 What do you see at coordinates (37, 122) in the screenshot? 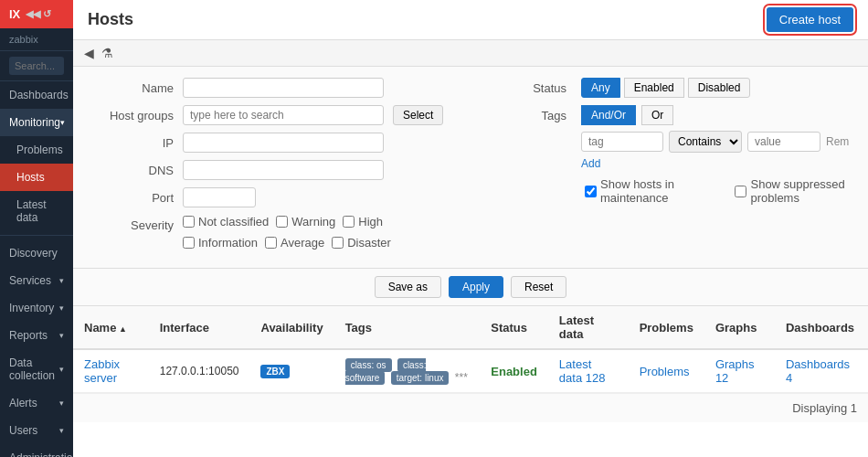
I see `sidebar-item-monitoring: Monitoring ▾` at bounding box center [37, 122].